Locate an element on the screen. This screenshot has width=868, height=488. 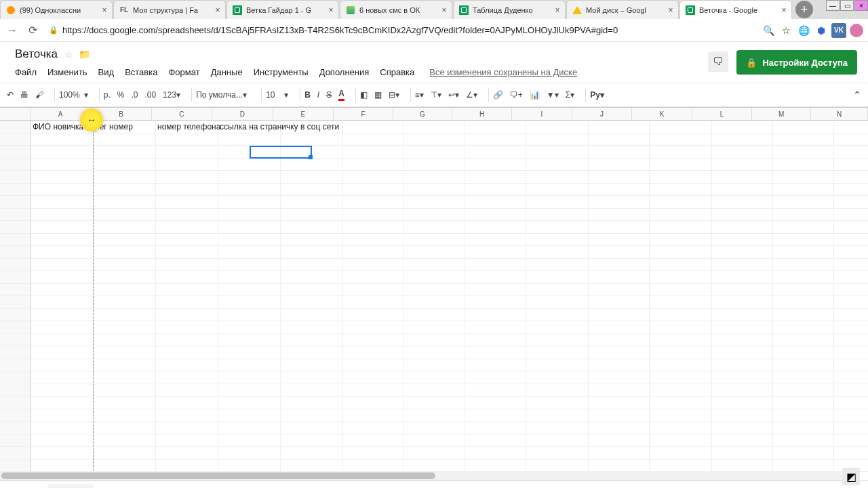
menu-view: Вид is located at coordinates (106, 72).